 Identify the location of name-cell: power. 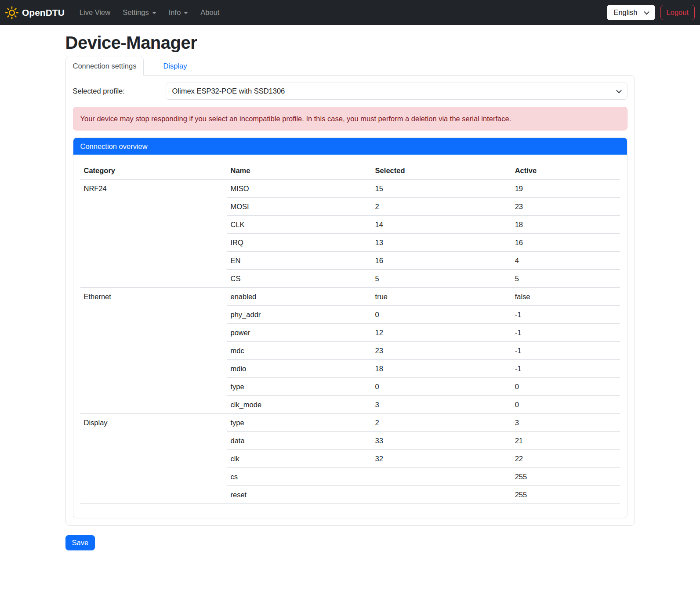
(300, 333).